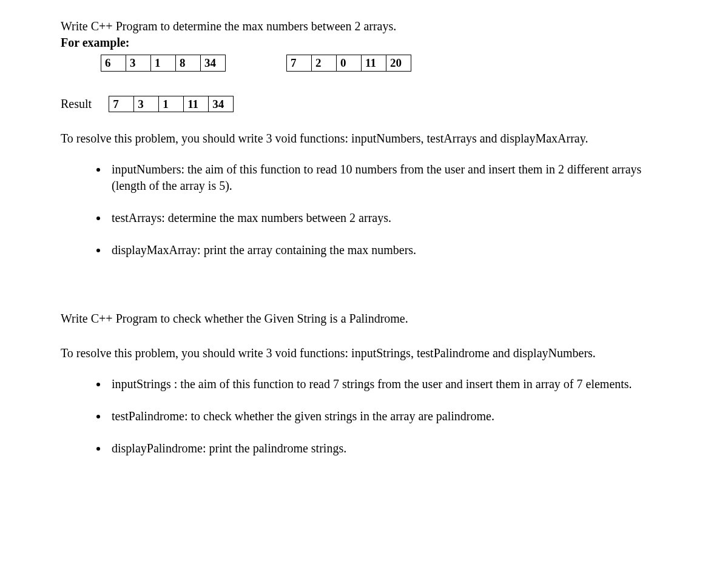 Image resolution: width=728 pixels, height=564 pixels. Describe the element at coordinates (171, 104) in the screenshot. I see `result-array-table: 7 3 1 11 34` at that location.